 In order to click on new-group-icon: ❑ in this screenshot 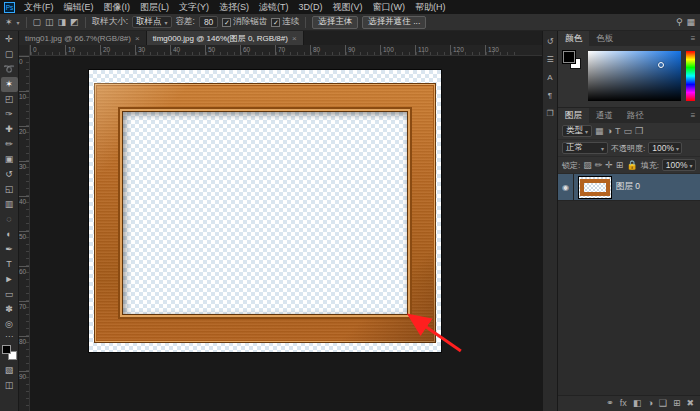, I will do `click(663, 404)`.